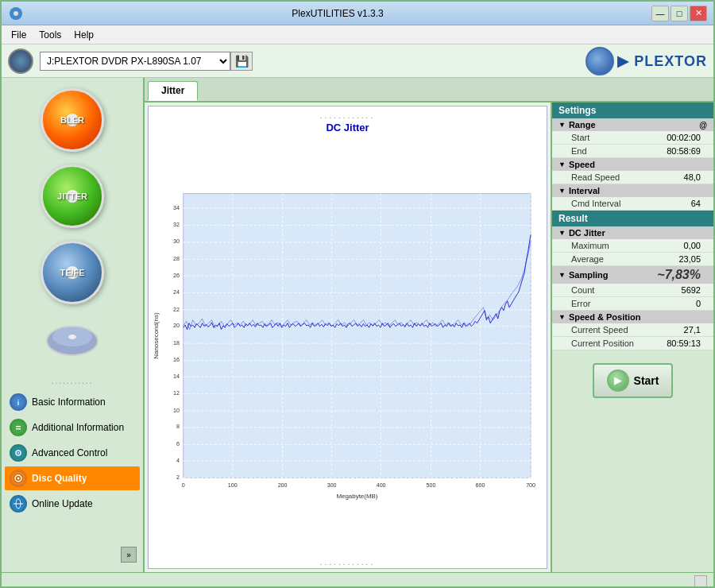 The image size is (715, 588). Describe the element at coordinates (590, 246) in the screenshot. I see `dc-jitter-max-label: Maximum` at that location.